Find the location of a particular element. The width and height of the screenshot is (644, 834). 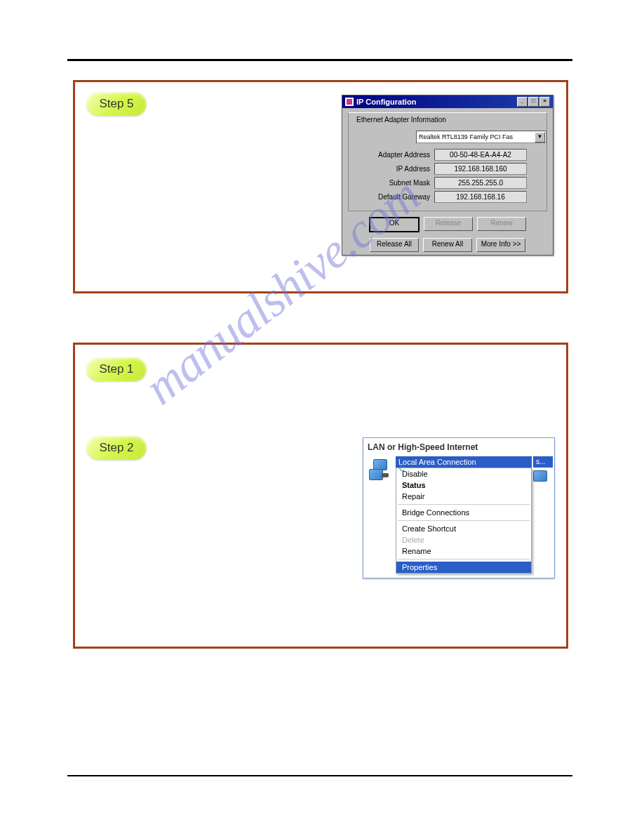

release-button: Release is located at coordinates (448, 224).